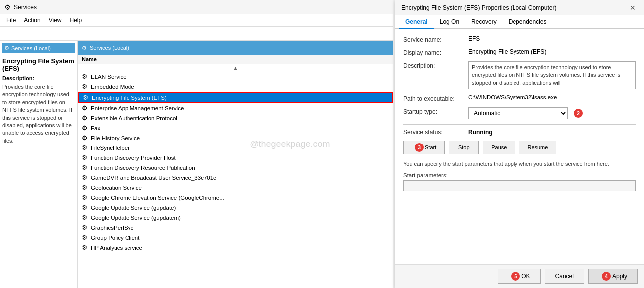 The height and width of the screenshot is (288, 644). I want to click on list-item: ⚙Group Policy Client, so click(235, 238).